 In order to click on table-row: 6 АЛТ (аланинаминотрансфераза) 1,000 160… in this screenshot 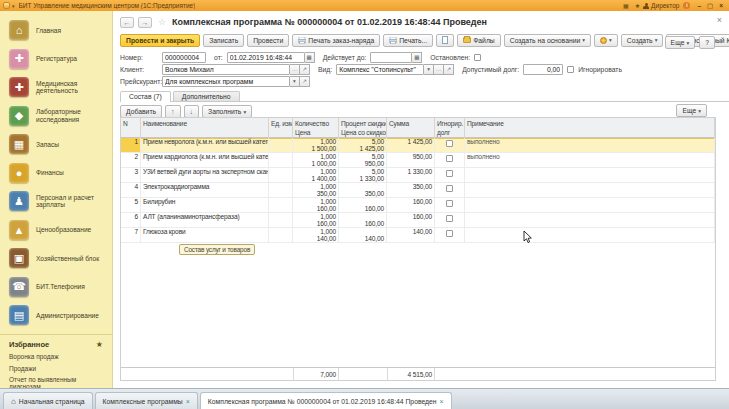, I will do `click(418, 220)`.